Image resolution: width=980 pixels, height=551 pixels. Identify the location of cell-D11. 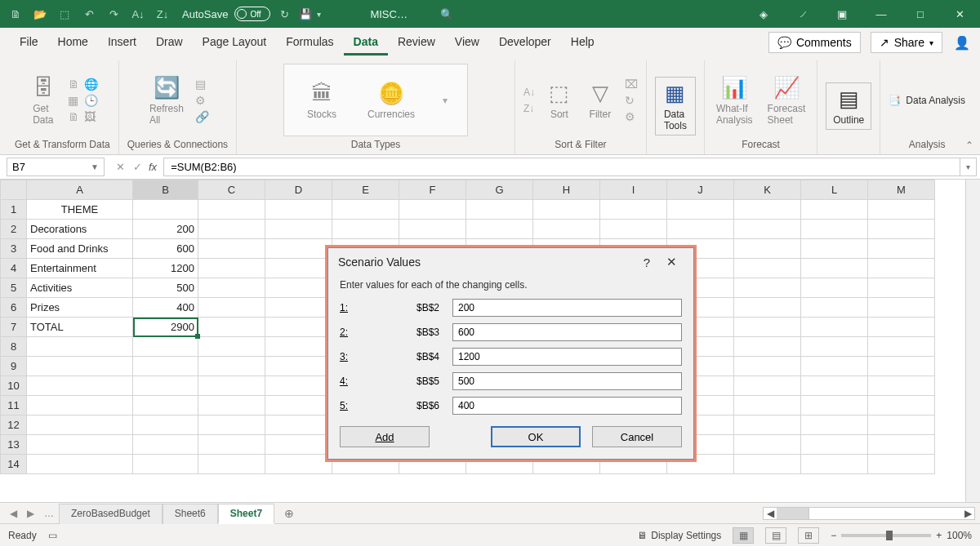
(299, 406).